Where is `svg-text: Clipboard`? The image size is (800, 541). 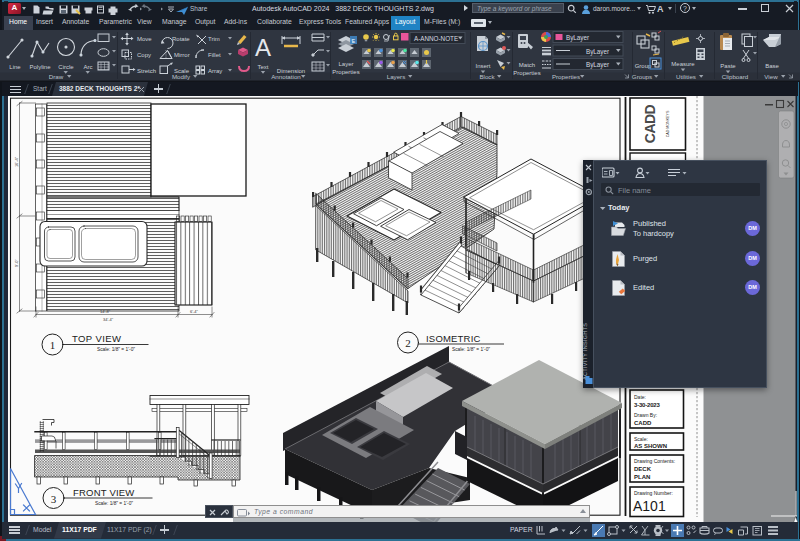
svg-text: Clipboard is located at coordinates (736, 76).